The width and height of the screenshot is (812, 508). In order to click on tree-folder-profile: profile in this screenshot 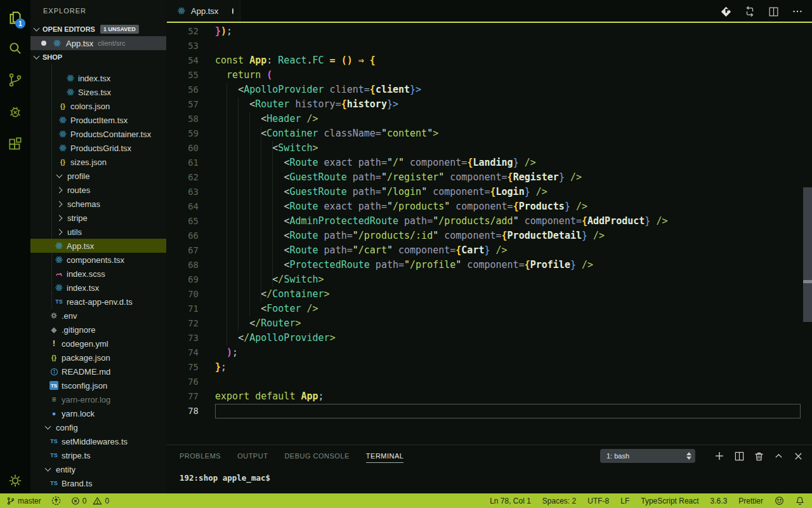, I will do `click(98, 176)`.